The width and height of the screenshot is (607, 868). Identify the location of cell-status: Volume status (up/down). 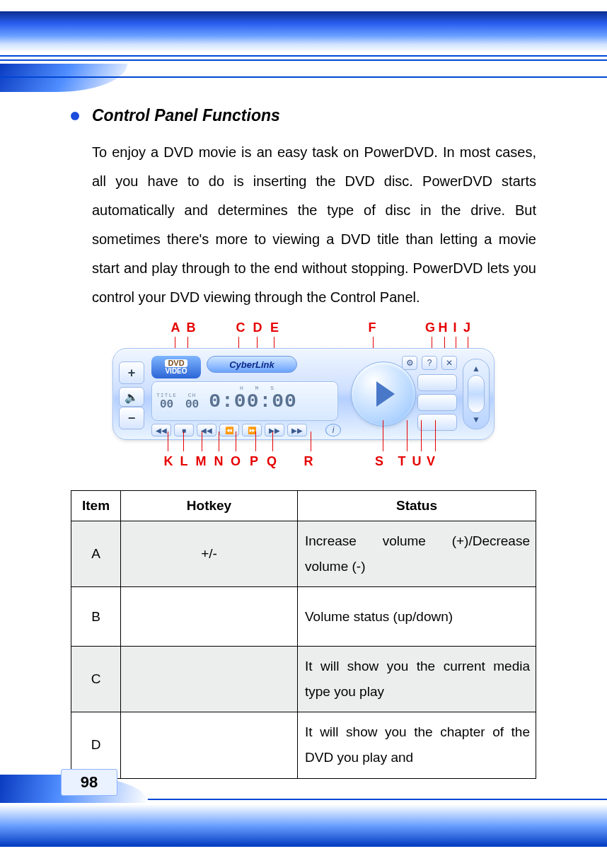
(417, 617).